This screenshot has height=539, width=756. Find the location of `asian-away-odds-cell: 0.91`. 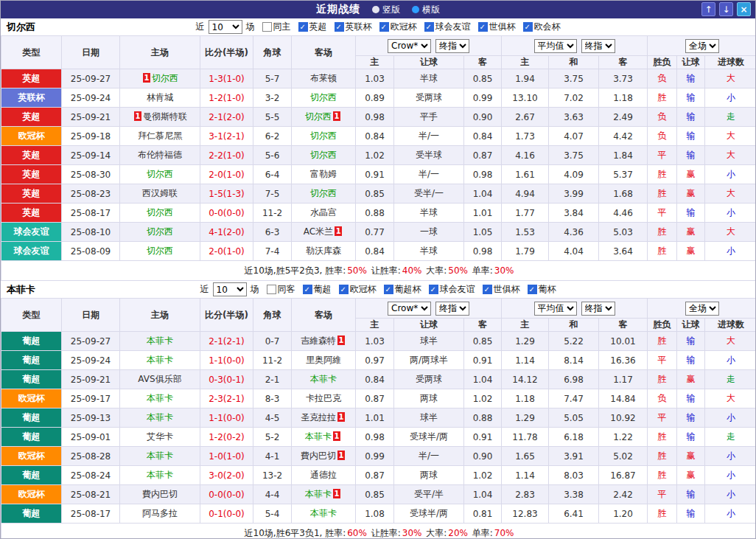

asian-away-odds-cell: 0.91 is located at coordinates (483, 437).